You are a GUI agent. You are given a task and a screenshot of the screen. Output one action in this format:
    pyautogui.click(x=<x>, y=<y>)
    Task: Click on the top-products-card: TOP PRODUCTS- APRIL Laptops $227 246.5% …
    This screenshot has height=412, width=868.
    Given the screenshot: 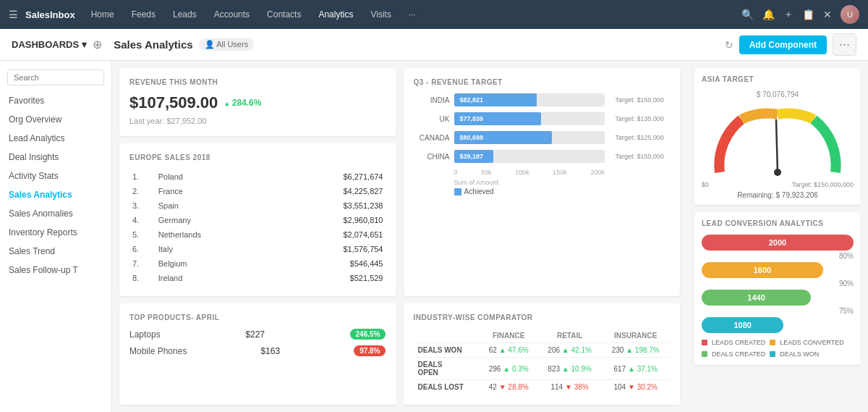 What is the action you would take?
    pyautogui.click(x=258, y=354)
    